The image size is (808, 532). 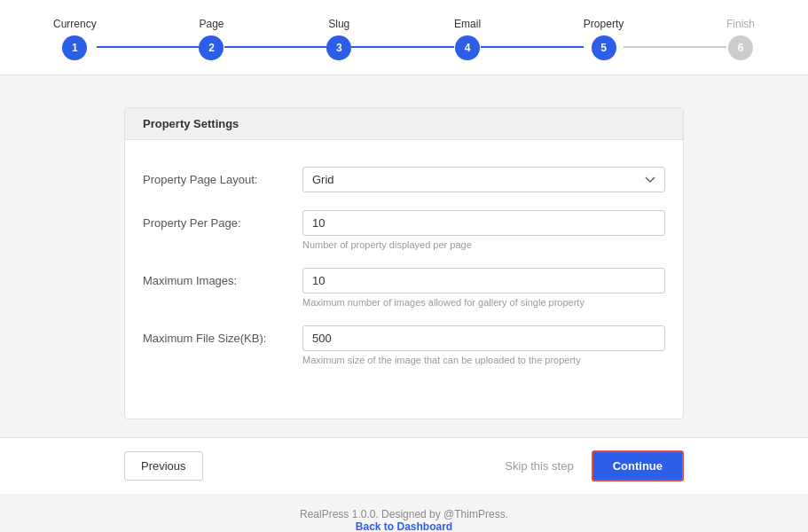 I want to click on step-1-circle: 1, so click(x=75, y=48).